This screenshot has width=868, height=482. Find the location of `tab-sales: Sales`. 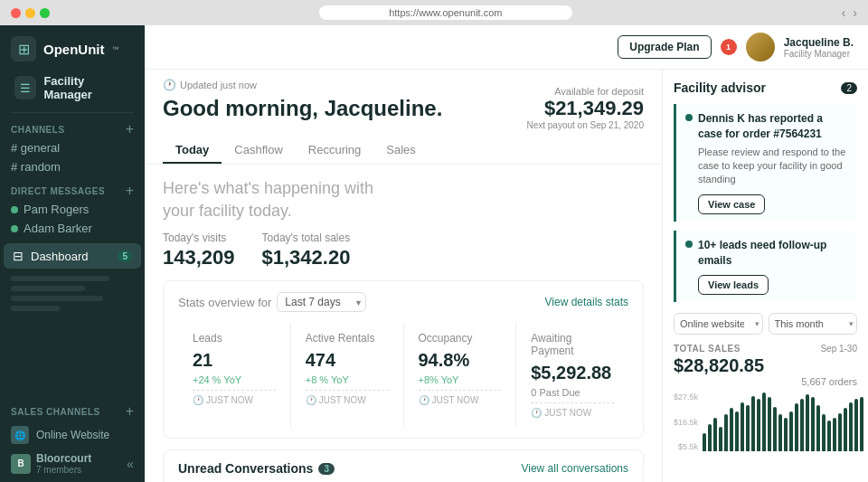

tab-sales: Sales is located at coordinates (401, 150).